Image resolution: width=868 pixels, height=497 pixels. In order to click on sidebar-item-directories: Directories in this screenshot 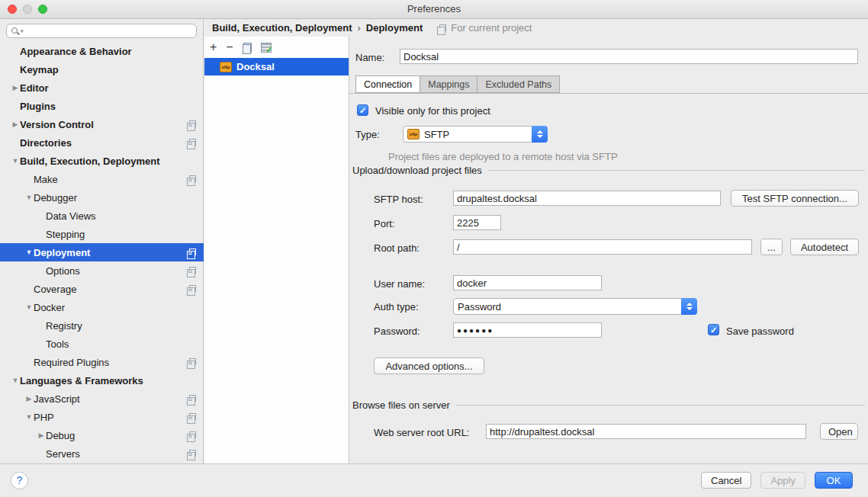, I will do `click(102, 143)`.